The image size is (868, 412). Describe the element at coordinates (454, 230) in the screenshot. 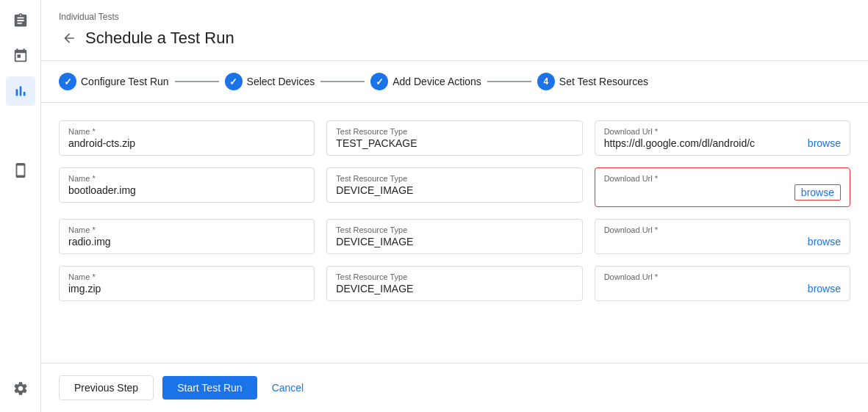

I see `type-label-2: Test Resource Type` at that location.